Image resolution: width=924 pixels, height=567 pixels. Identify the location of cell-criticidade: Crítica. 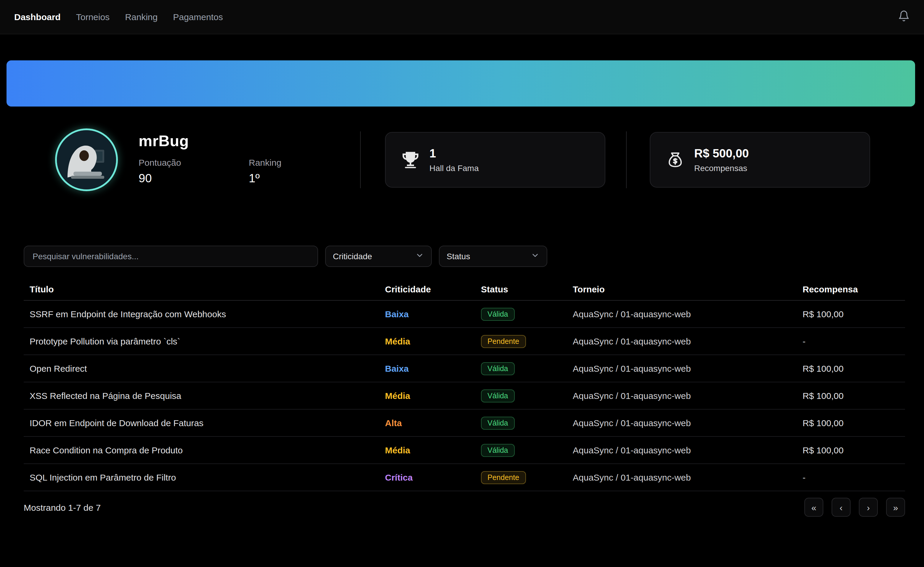
(433, 477).